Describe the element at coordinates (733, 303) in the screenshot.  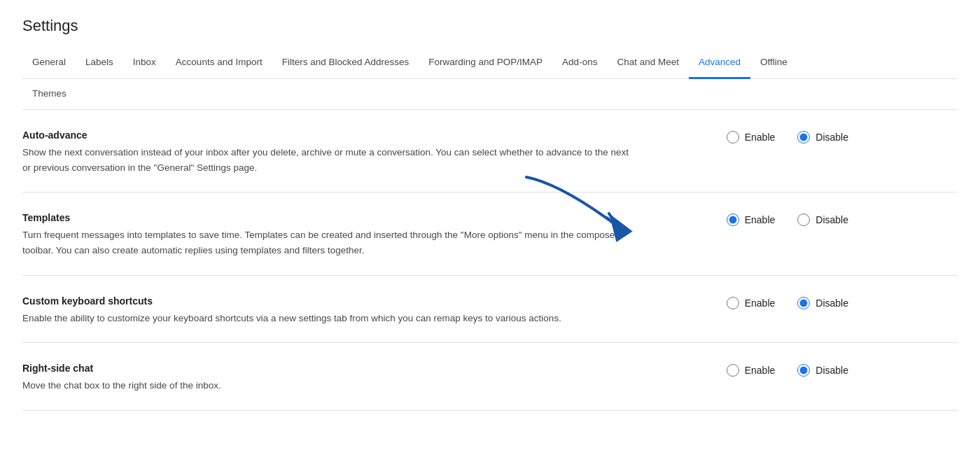
I see `enable-radio-custom-keyboard-shortcuts` at that location.